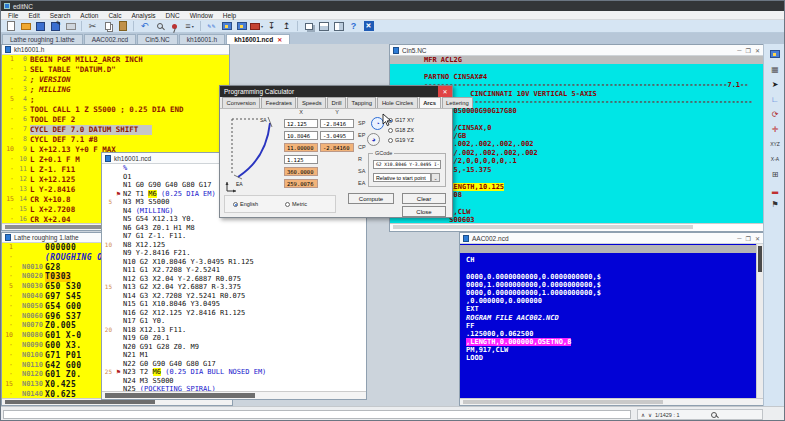 This screenshot has width=785, height=421. I want to click on target-icon: ✛, so click(775, 129).